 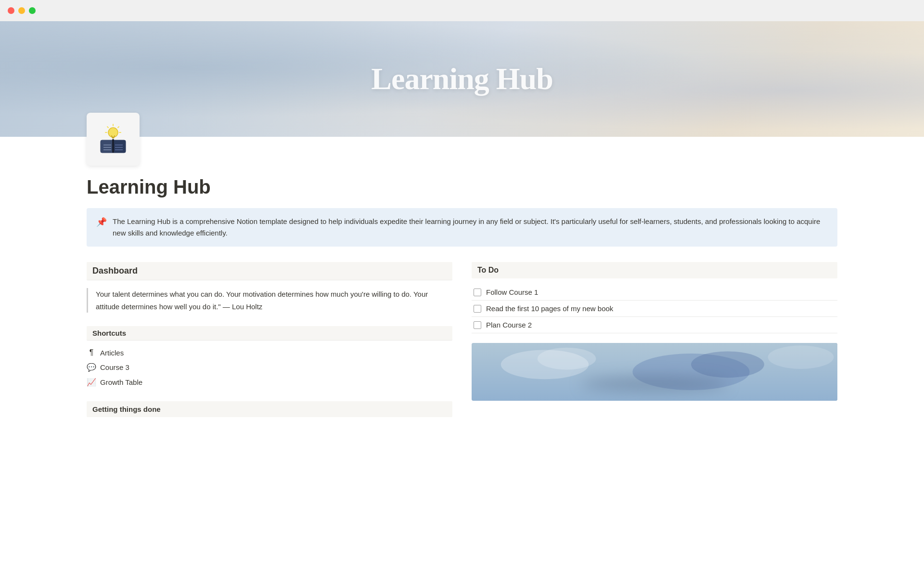 I want to click on shortcuts-section: Shortcuts ¶ Articles 💬 Course 3 📈 Growth…, so click(x=270, y=358).